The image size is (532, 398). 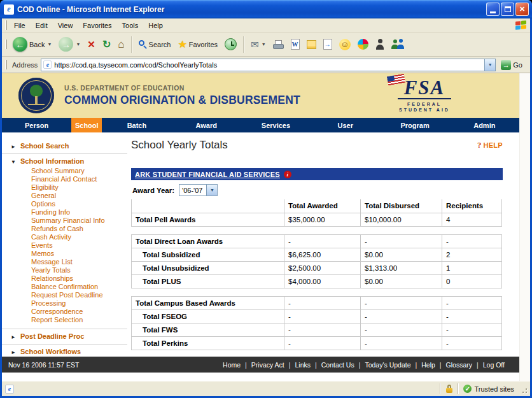 What do you see at coordinates (338, 365) in the screenshot?
I see `footer-link-contact-us: Contact Us` at bounding box center [338, 365].